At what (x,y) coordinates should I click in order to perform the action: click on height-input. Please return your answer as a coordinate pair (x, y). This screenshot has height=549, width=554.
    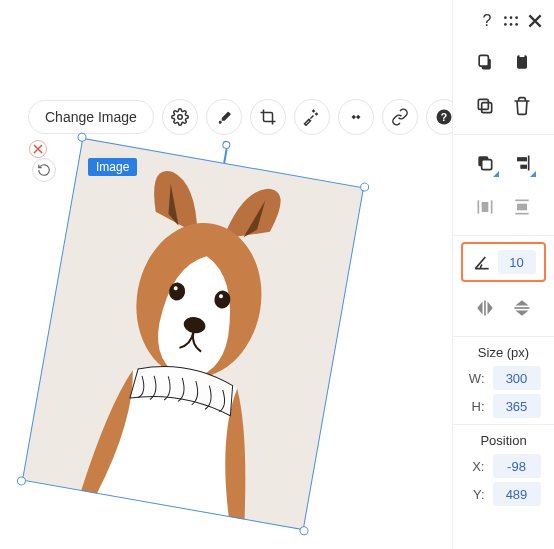
    Looking at the image, I should click on (517, 406).